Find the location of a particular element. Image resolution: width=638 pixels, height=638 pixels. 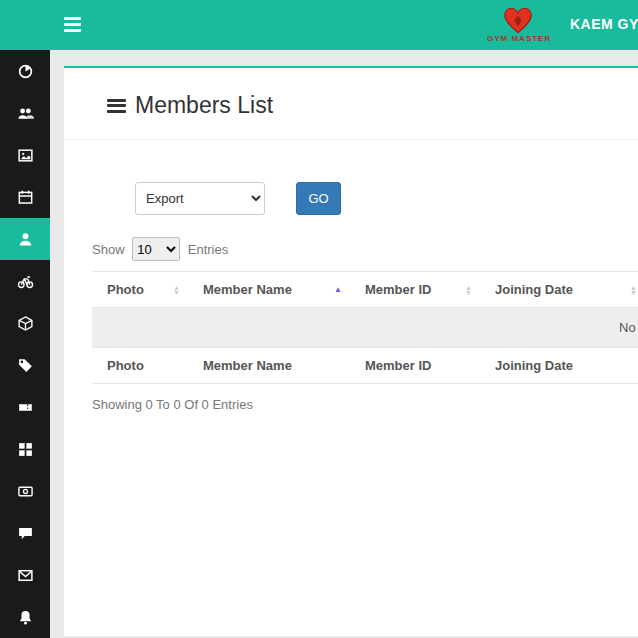

mail-icon is located at coordinates (26, 576).